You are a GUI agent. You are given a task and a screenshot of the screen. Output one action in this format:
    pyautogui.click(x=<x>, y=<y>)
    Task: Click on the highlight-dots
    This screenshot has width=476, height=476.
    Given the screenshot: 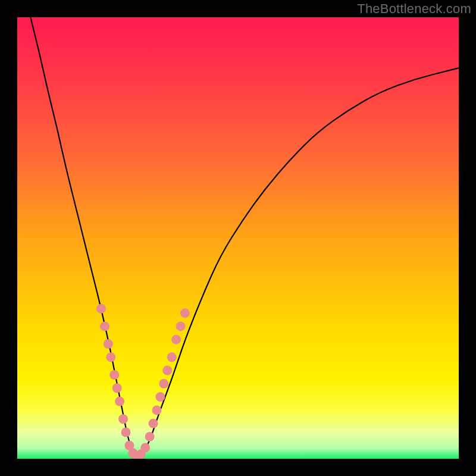 What is the action you would take?
    pyautogui.click(x=143, y=381)
    